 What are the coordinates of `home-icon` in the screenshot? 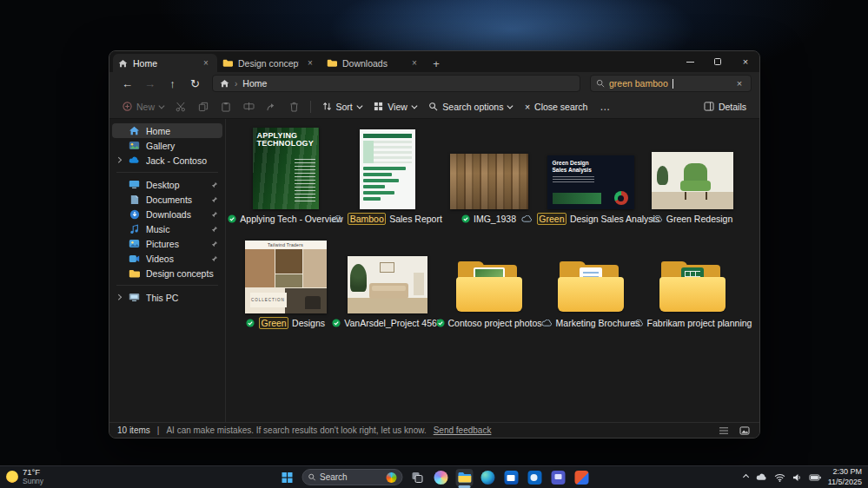 It's located at (123, 63).